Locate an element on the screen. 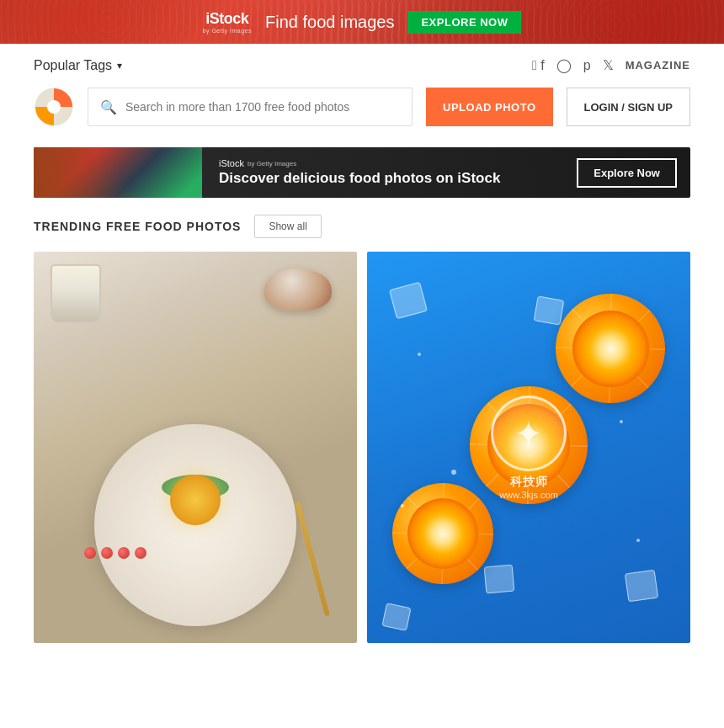  search-bar: 🔍 is located at coordinates (250, 107).